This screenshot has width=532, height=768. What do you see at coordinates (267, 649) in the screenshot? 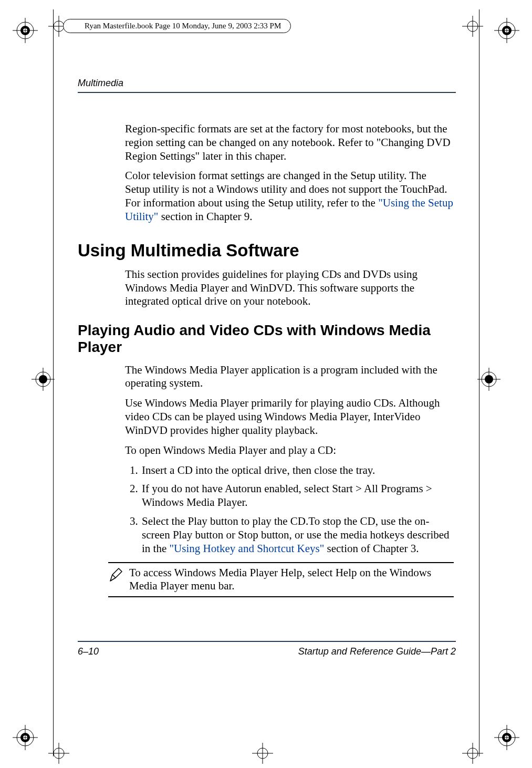
I see `page-footer: 6–10 Startup and Reference Guide—Part 2` at bounding box center [267, 649].